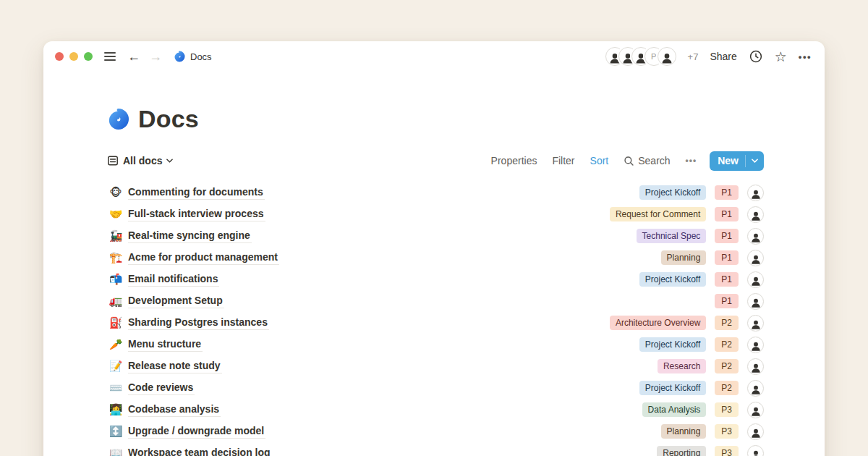 This screenshot has width=868, height=456. What do you see at coordinates (174, 279) in the screenshot?
I see `doc-title: Email notifications` at bounding box center [174, 279].